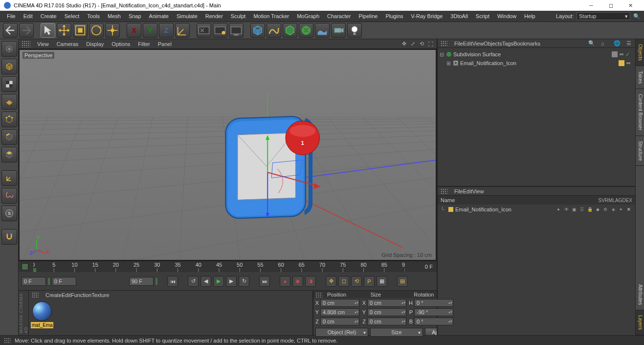 Image resolution: width=644 pixels, height=345 pixels. What do you see at coordinates (459, 16) in the screenshot?
I see `menu-3dtoall: 3DtoAll` at bounding box center [459, 16].